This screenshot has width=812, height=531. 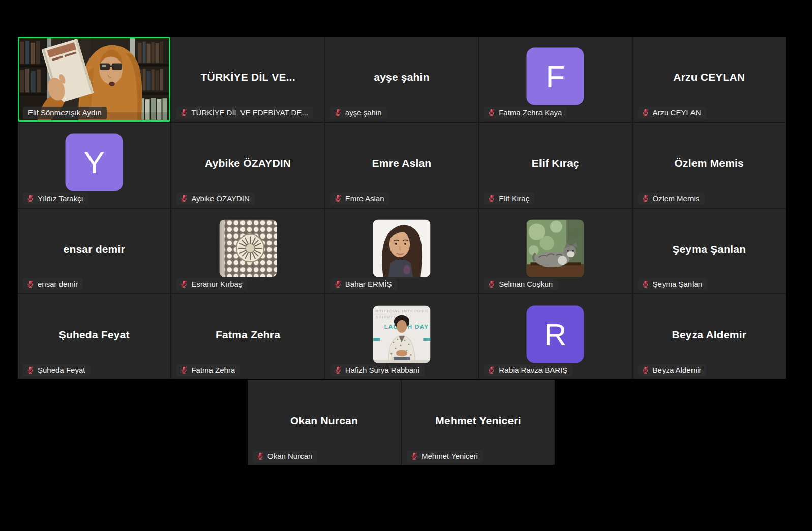 I want to click on participant-label-text: Şuheda Feyat, so click(x=61, y=370).